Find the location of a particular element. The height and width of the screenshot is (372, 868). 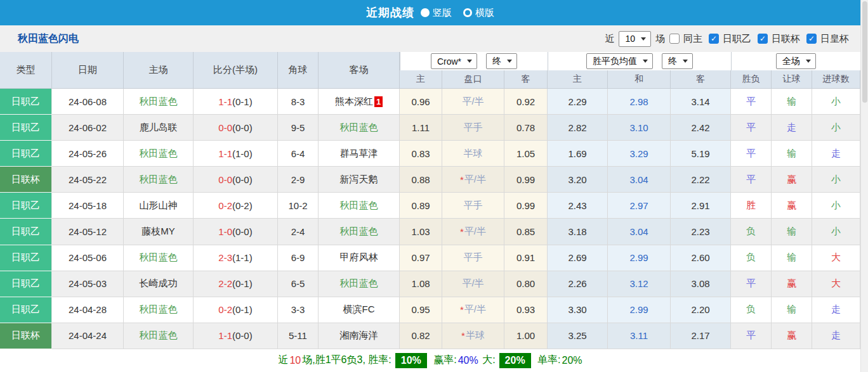

cell-corners: 3-3 is located at coordinates (298, 311).